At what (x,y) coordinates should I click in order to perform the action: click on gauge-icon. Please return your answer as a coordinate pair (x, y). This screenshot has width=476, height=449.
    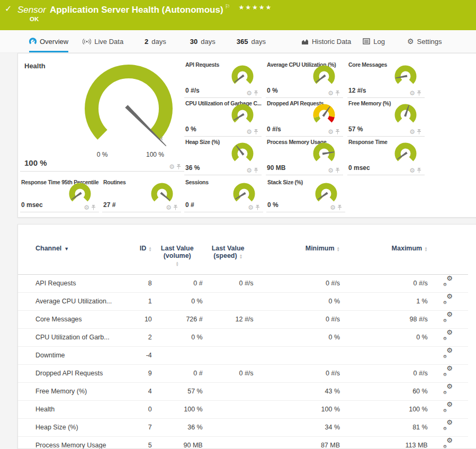
    Looking at the image, I should click on (33, 41).